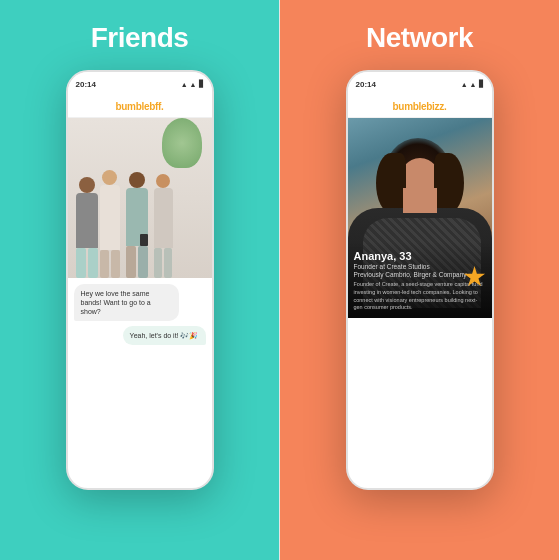  Describe the element at coordinates (420, 218) in the screenshot. I see `bizz-profile-image: Ananya, 33 Founder at Create Studios Pre…` at that location.